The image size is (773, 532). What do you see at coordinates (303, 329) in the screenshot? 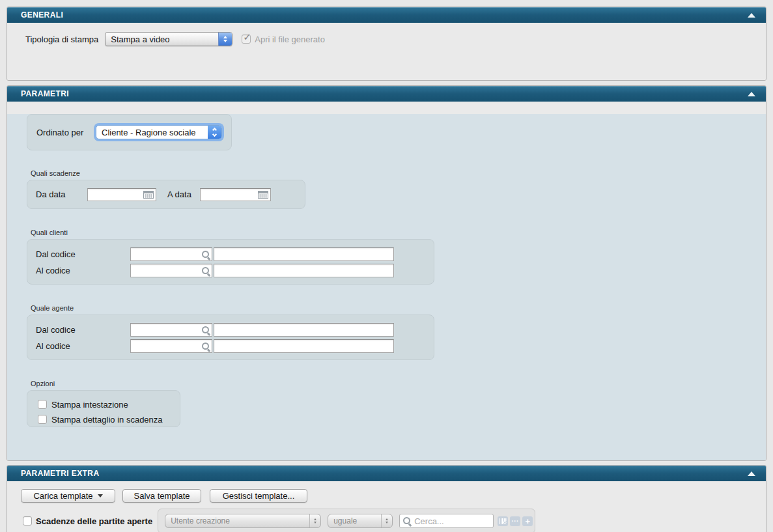
I see `agente-dal-desc-input` at bounding box center [303, 329].